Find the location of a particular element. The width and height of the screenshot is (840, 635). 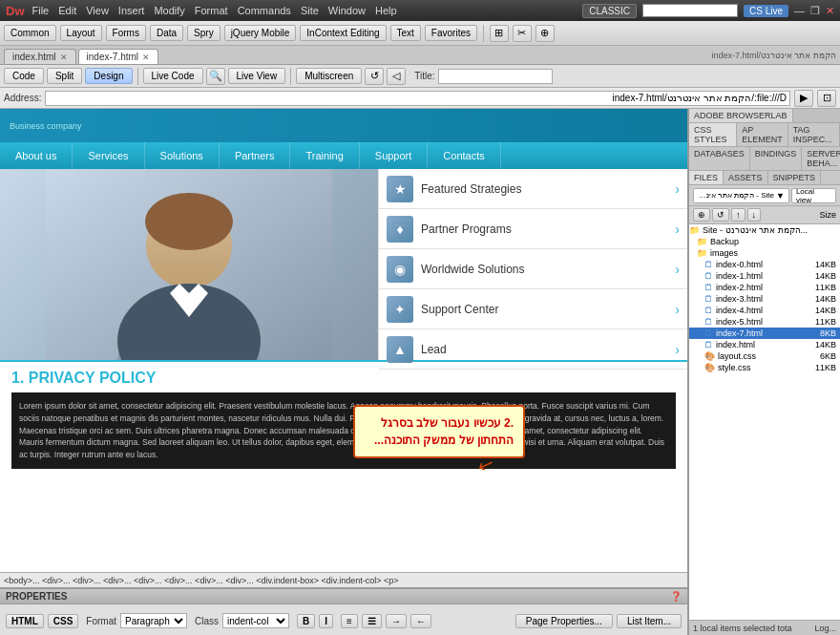

prop-css-btn: CSS is located at coordinates (63, 621).